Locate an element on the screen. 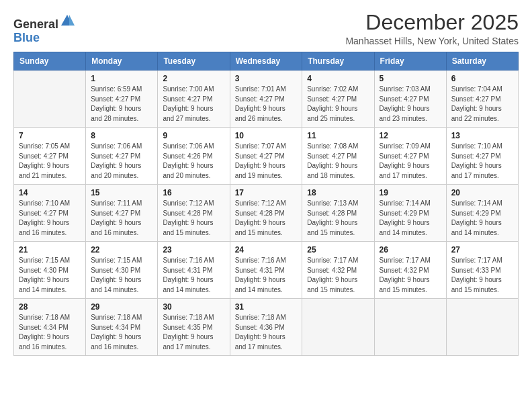 This screenshot has width=532, height=411. day-cell: 19Sunrise: 7:14 AMSunset: 4:29 PMDayligh… is located at coordinates (410, 214).